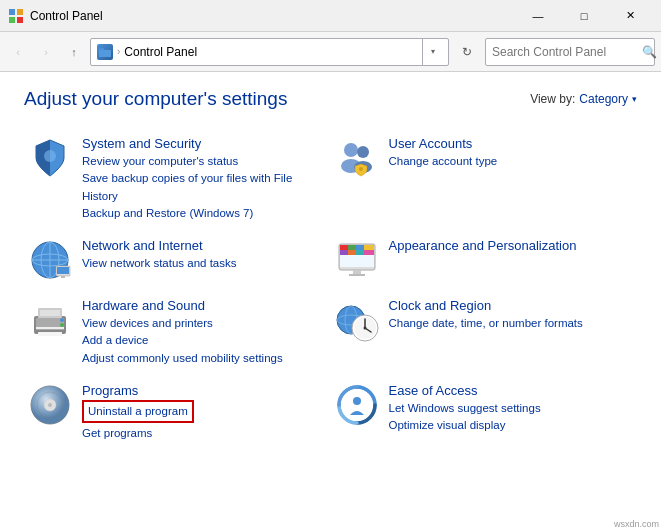 Image resolution: width=661 pixels, height=531 pixels. What do you see at coordinates (270, 52) in the screenshot?
I see `address-box: › Control Panel ▾` at bounding box center [270, 52].